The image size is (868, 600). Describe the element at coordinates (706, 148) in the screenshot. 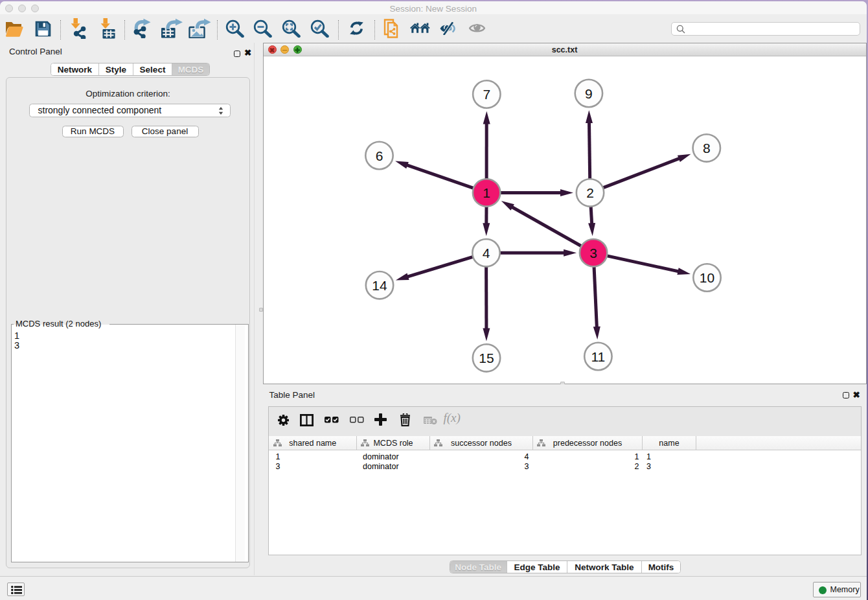

I see `svg-text: 8` at that location.